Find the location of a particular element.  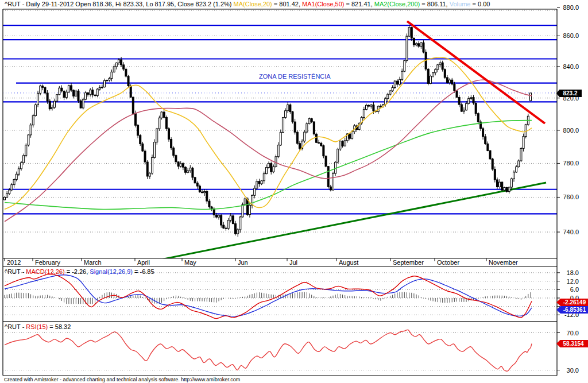

svg-text: April is located at coordinates (144, 262).